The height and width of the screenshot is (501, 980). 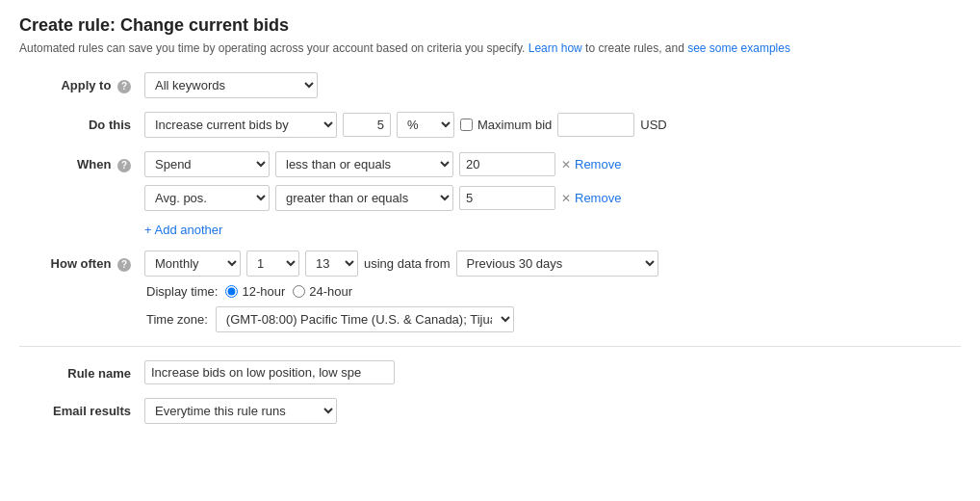 What do you see at coordinates (553, 85) in the screenshot?
I see `apply-to-controls: All keywords All enabled keywords All ca…` at bounding box center [553, 85].